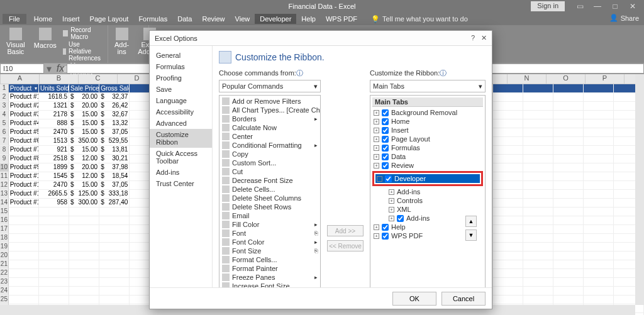  What do you see at coordinates (114, 177) in the screenshot?
I see `cell: $18,54` at bounding box center [114, 177].